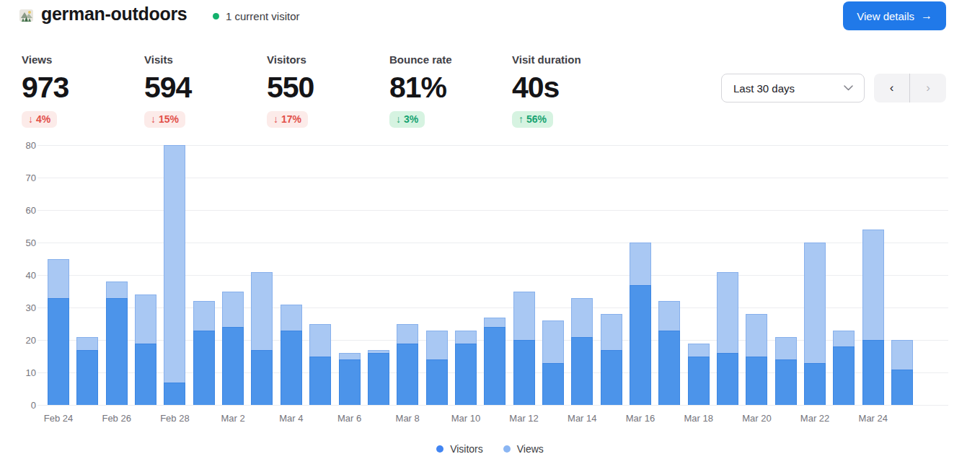 The height and width of the screenshot is (467, 980). What do you see at coordinates (257, 16) in the screenshot?
I see `current-visitor-status: 1 current visitor` at bounding box center [257, 16].